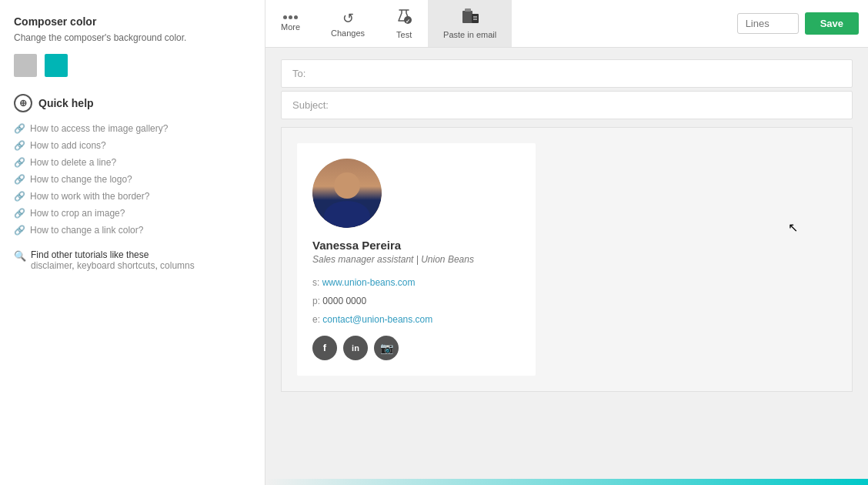 This screenshot has height=485, width=868. I want to click on sig-name: Vanessa Pereira, so click(414, 245).